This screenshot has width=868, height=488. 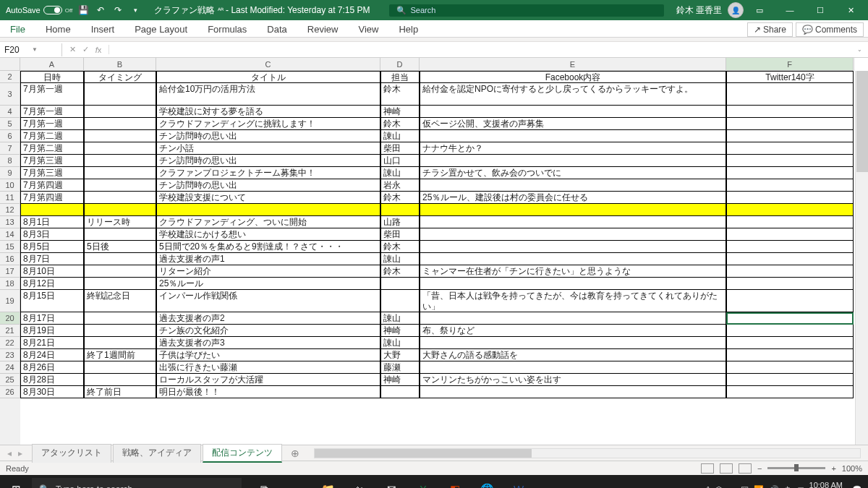 I want to click on cell-B2: タイミング, so click(x=120, y=77).